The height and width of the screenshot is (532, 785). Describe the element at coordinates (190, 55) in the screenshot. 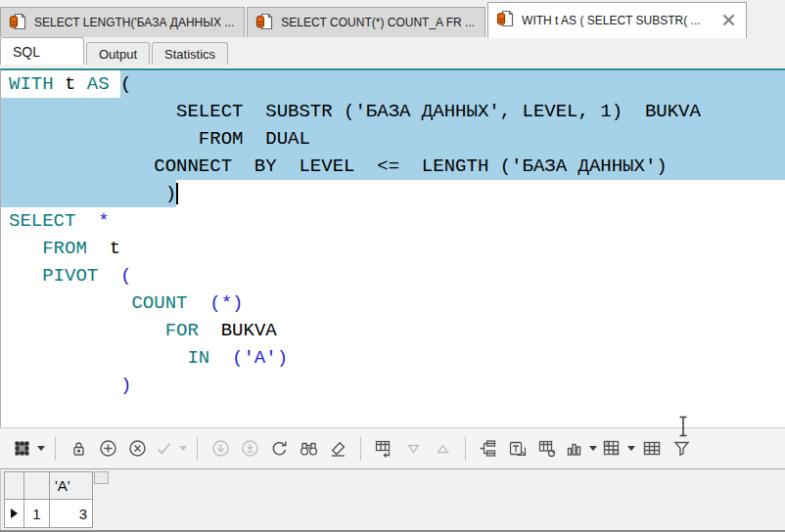

I see `tab-statistics-label: Statistics` at that location.